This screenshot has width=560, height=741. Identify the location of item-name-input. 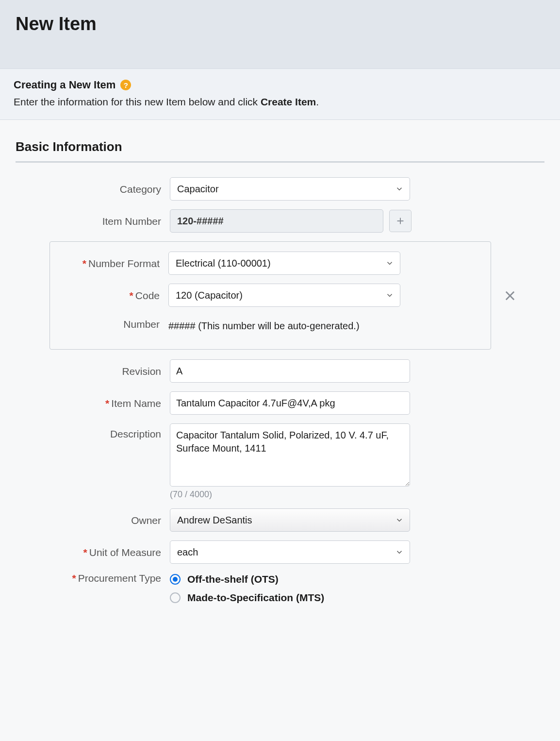
(290, 403).